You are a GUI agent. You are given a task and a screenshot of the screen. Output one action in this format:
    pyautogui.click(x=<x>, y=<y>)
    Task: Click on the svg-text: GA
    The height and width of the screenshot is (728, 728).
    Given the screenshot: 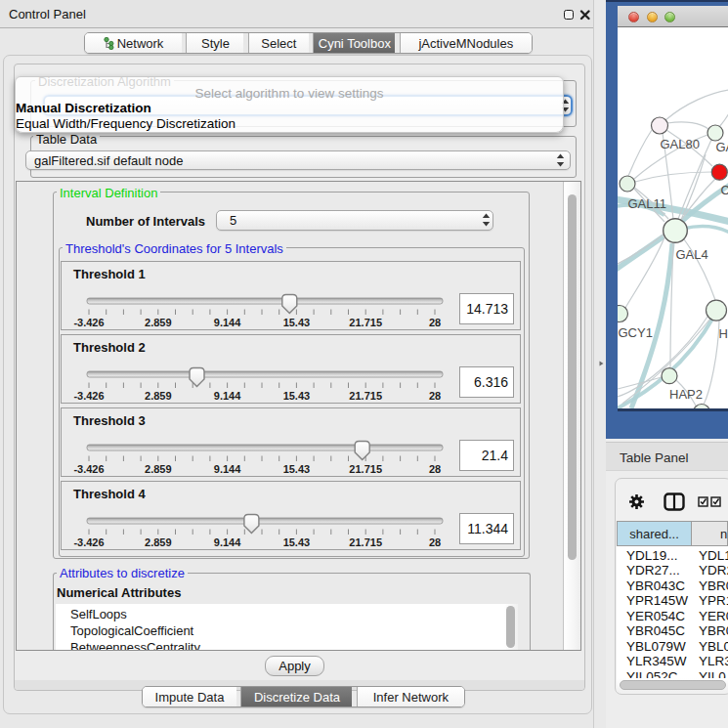 What is the action you would take?
    pyautogui.click(x=722, y=147)
    